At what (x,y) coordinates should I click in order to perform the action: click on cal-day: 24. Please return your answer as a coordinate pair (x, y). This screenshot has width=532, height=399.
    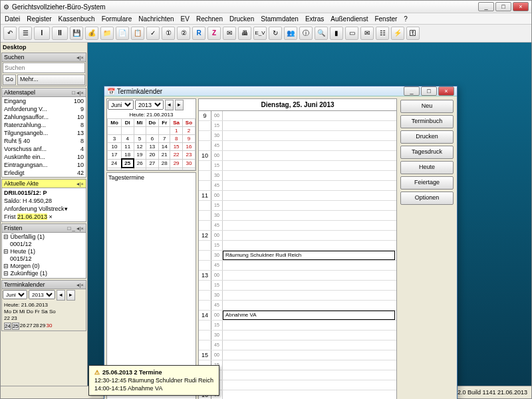
    Looking at the image, I should click on (114, 164).